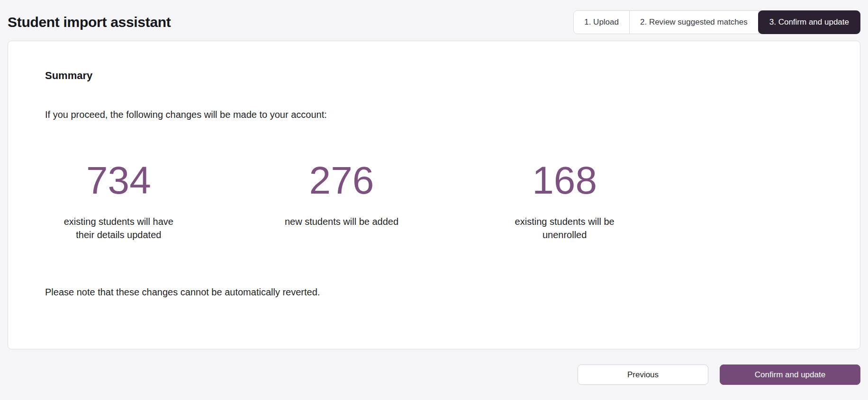  What do you see at coordinates (342, 222) in the screenshot?
I see `stat-added-label: new students will be added` at bounding box center [342, 222].